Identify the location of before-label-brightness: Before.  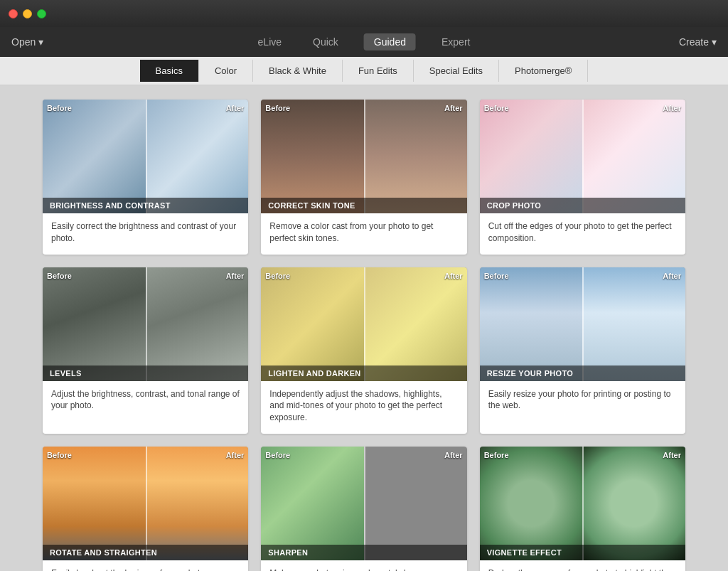
(60, 108).